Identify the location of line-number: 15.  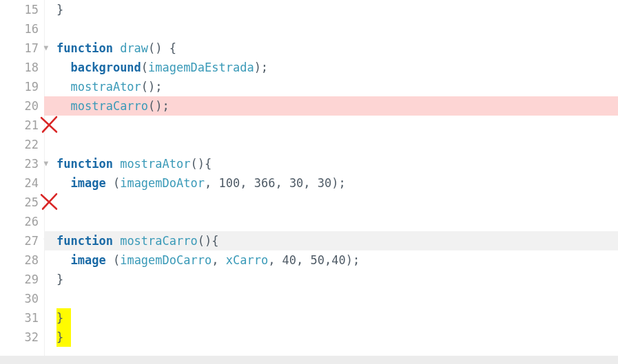
(19, 10).